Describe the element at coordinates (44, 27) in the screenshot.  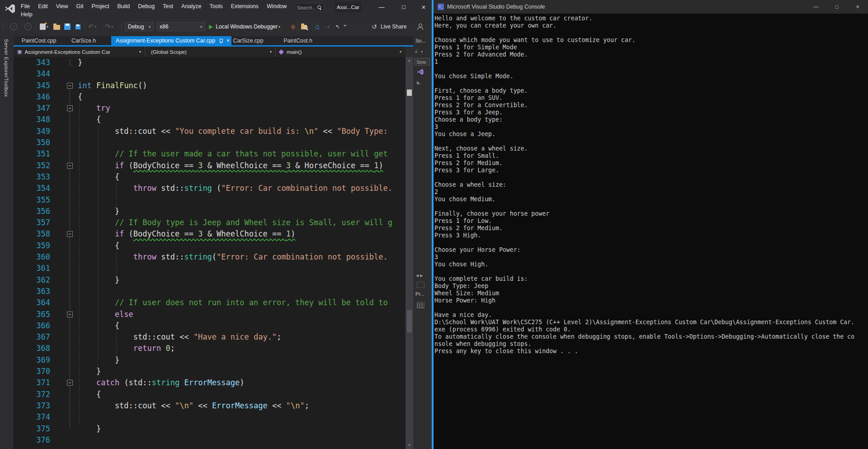
I see `new-project-icon: ▾` at that location.